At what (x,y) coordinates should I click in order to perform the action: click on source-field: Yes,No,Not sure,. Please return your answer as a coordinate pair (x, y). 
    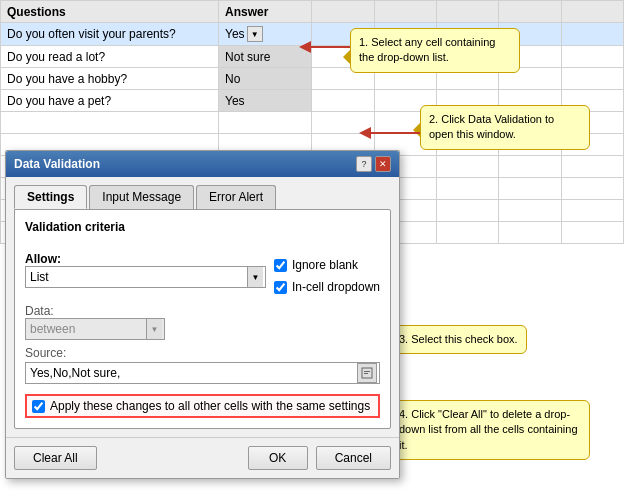
    Looking at the image, I should click on (202, 373).